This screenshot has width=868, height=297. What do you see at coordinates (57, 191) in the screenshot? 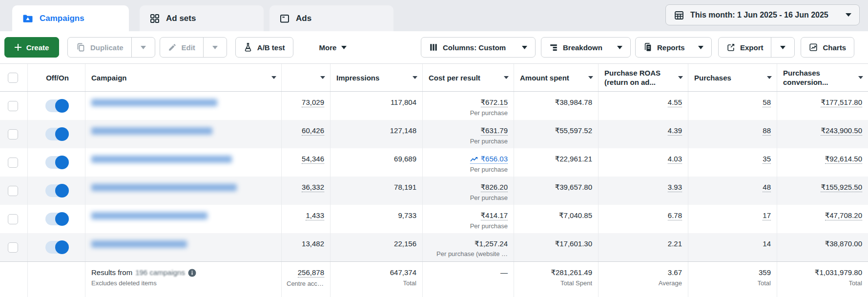
I see `row-toggle-cell` at bounding box center [57, 191].